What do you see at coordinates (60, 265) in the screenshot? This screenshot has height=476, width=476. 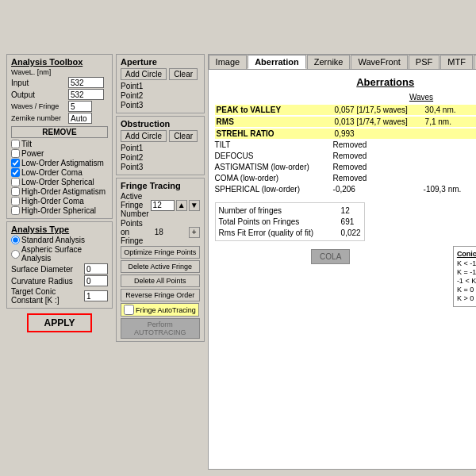 I see `analysis-type-section: Analysis Type Standard Analysis Aspheric…` at bounding box center [60, 265].